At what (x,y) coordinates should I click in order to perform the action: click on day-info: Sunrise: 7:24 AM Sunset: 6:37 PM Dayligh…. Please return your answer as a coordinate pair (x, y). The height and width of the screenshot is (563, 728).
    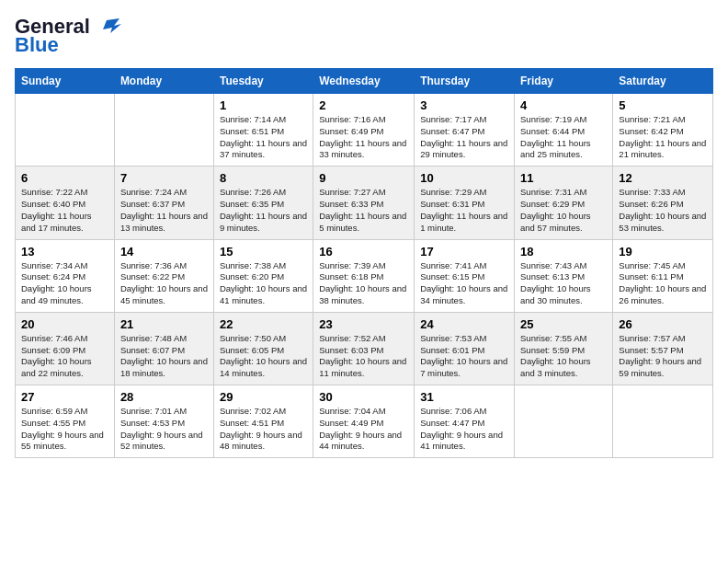
    Looking at the image, I should click on (164, 210).